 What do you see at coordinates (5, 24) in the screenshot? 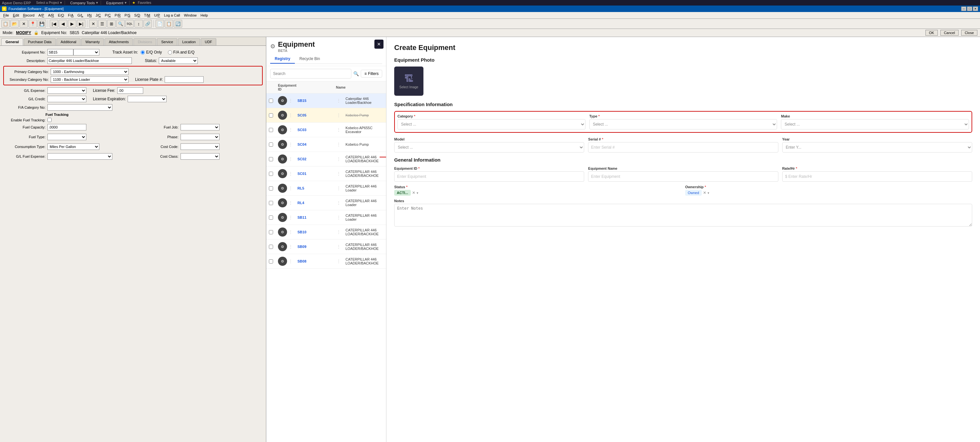
I see `toolbar-new: 📋` at bounding box center [5, 24].